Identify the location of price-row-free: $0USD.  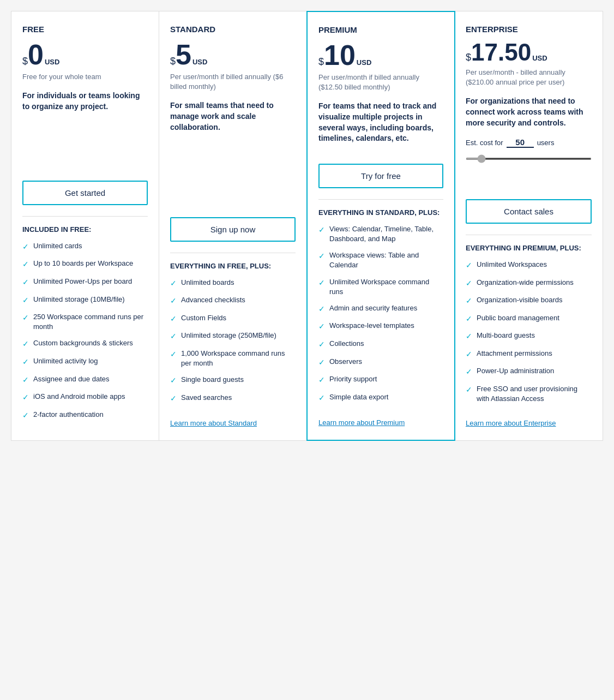
(85, 55).